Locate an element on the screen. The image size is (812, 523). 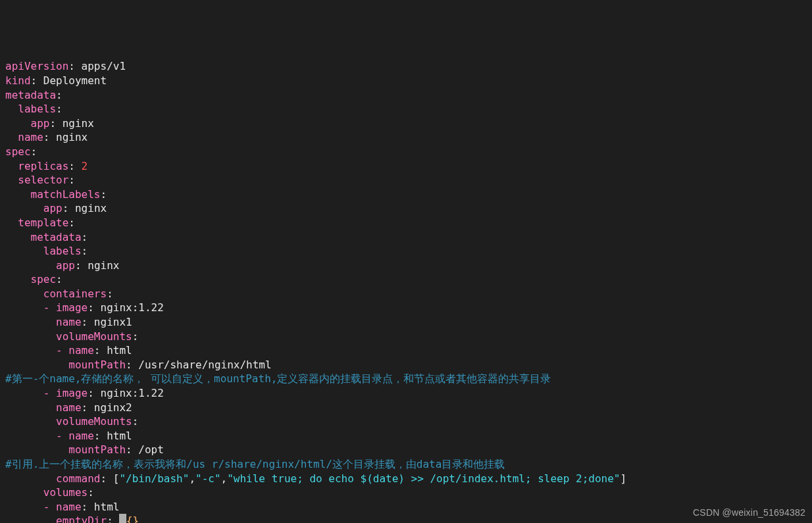
code-line: volumes: is located at coordinates (50, 492).